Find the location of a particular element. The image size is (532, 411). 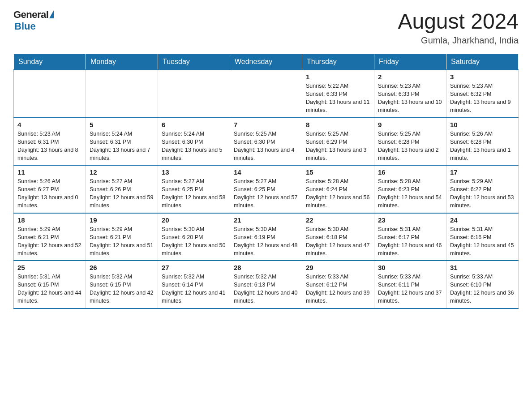

calendar-cell: 19Sunrise: 5:29 AM Sunset: 6:21 PM Dayli… is located at coordinates (122, 237).